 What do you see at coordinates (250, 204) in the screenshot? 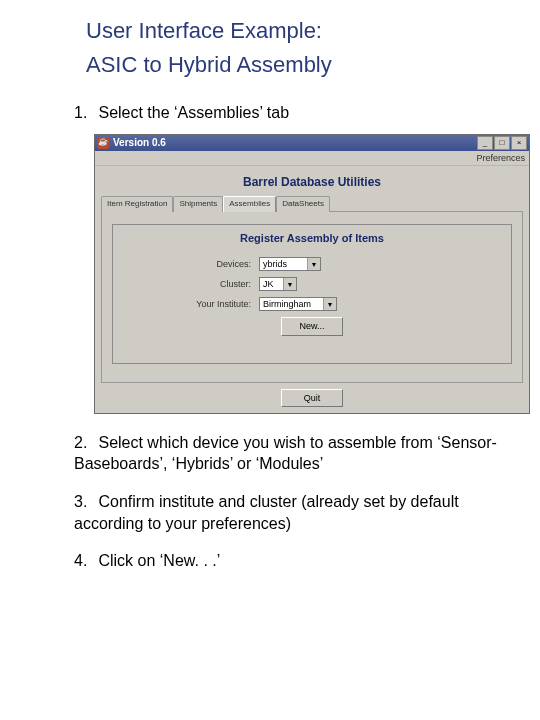
I see `tab-assemblies: Assemblies` at bounding box center [250, 204].